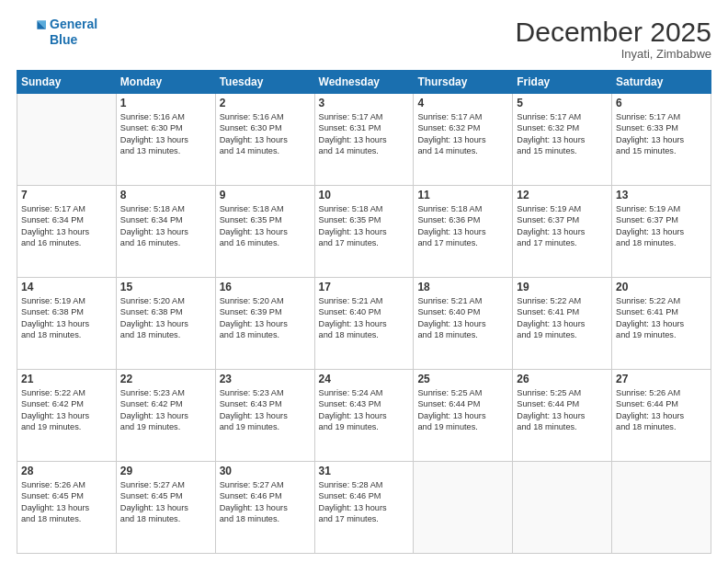 This screenshot has width=728, height=563. I want to click on calendar-cell: 23Sunrise: 5:23 AM Sunset: 6:43 PM Dayli…, so click(265, 416).